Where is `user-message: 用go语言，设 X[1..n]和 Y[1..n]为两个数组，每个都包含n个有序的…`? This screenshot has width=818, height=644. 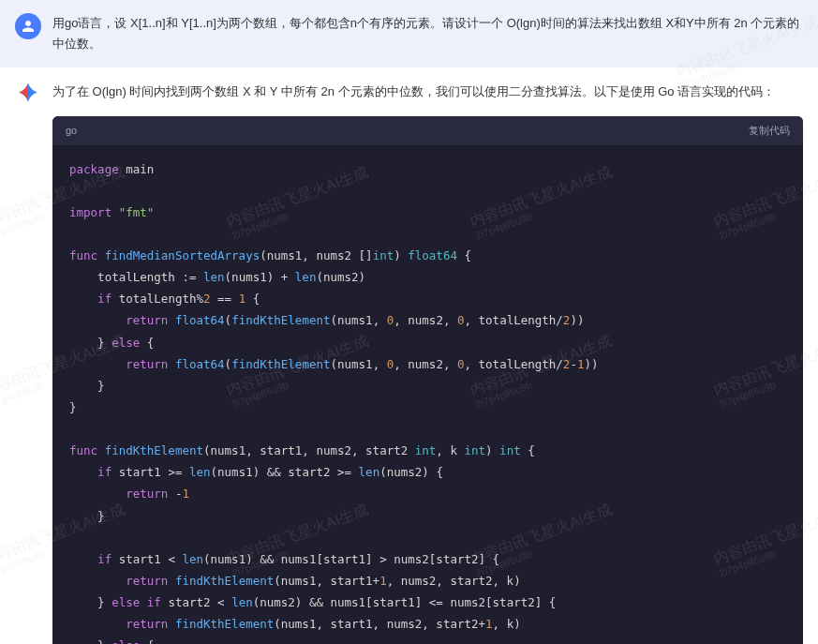 user-message: 用go语言，设 X[1..n]和 Y[1..n]为两个数组，每个都包含n个有序的… is located at coordinates (409, 34).